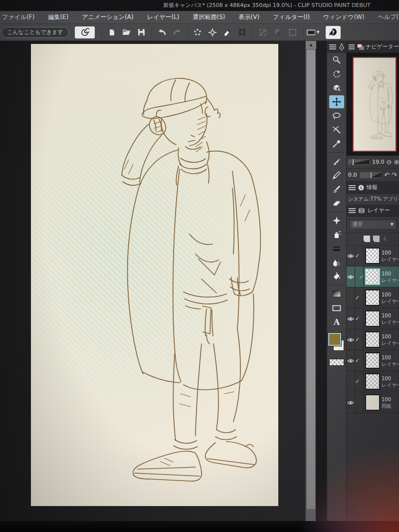  Describe the element at coordinates (337, 221) in the screenshot. I see `tool-decoration` at that location.